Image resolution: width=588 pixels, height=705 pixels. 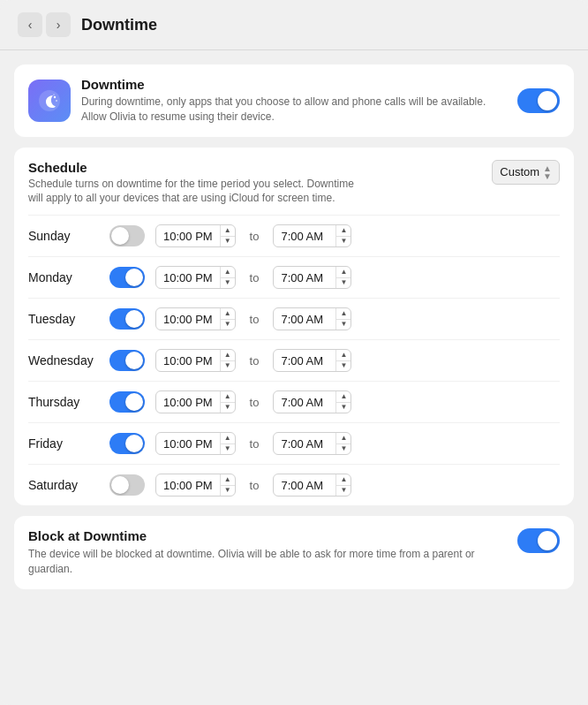 What do you see at coordinates (343, 443) in the screenshot?
I see `friday-to-arrows: ▲ ▼` at bounding box center [343, 443].